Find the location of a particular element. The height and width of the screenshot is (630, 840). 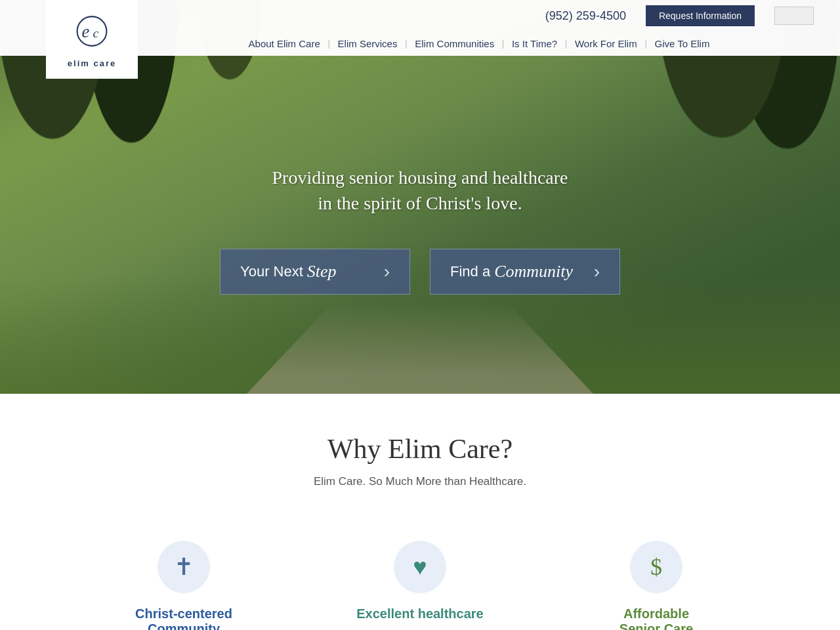

elim-care-logo-icon: e c is located at coordinates (92, 33).